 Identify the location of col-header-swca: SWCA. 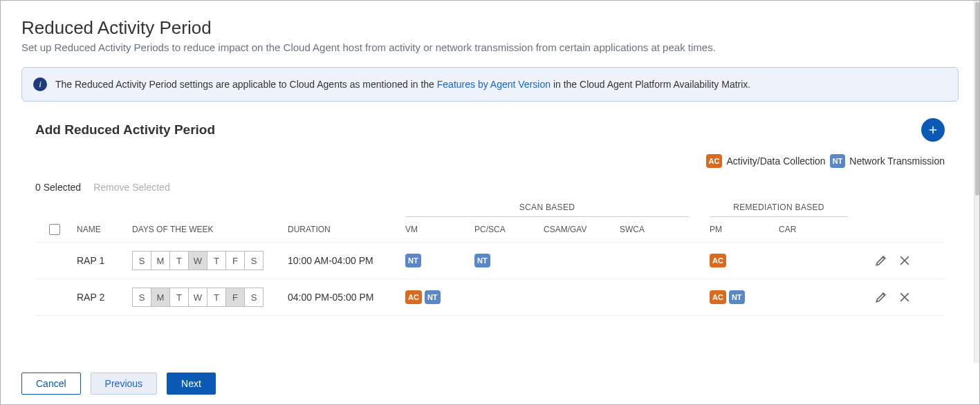
(654, 229).